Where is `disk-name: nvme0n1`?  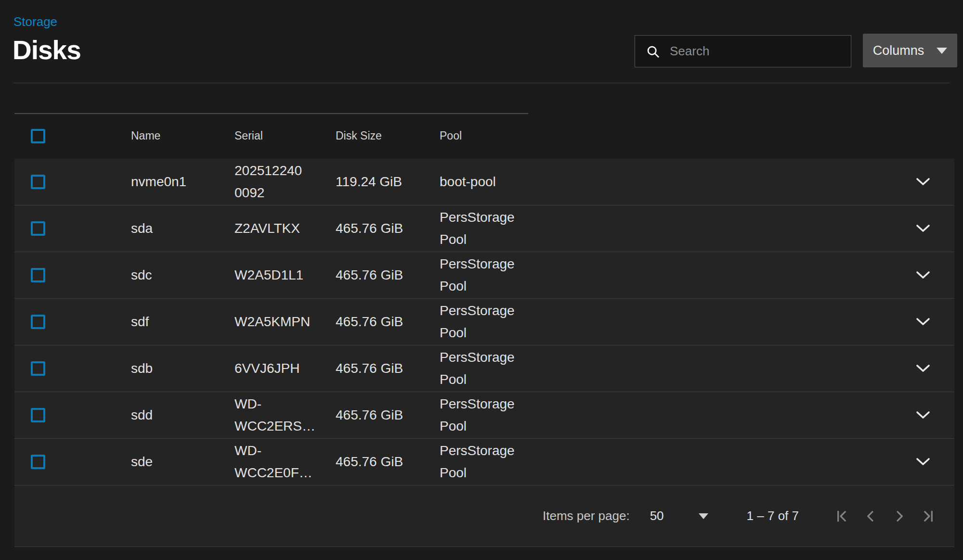 disk-name: nvme0n1 is located at coordinates (183, 182).